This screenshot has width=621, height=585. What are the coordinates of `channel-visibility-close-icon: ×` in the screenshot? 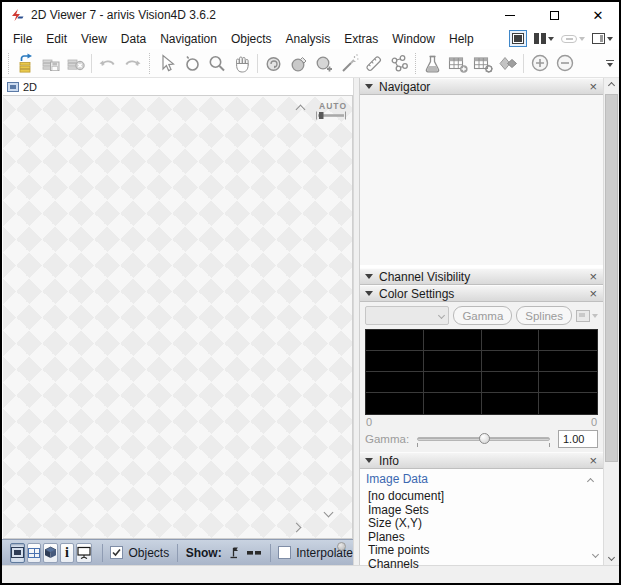 It's located at (593, 276).